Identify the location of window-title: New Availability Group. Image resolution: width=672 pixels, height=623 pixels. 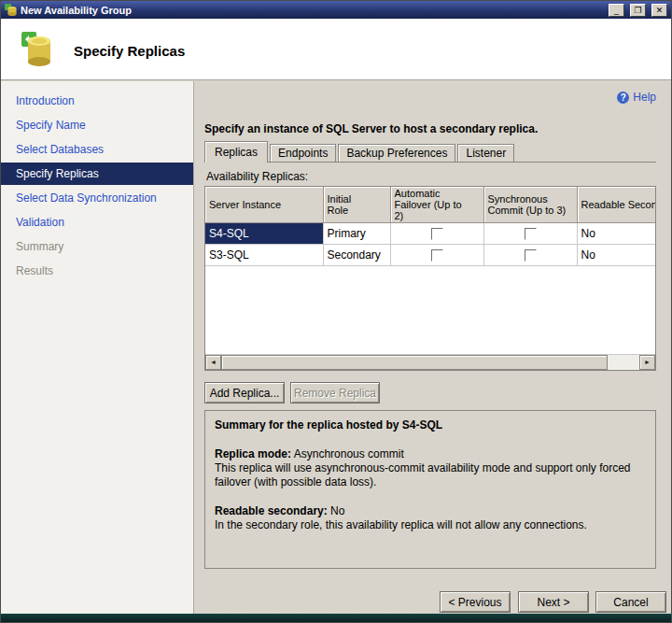
(312, 10).